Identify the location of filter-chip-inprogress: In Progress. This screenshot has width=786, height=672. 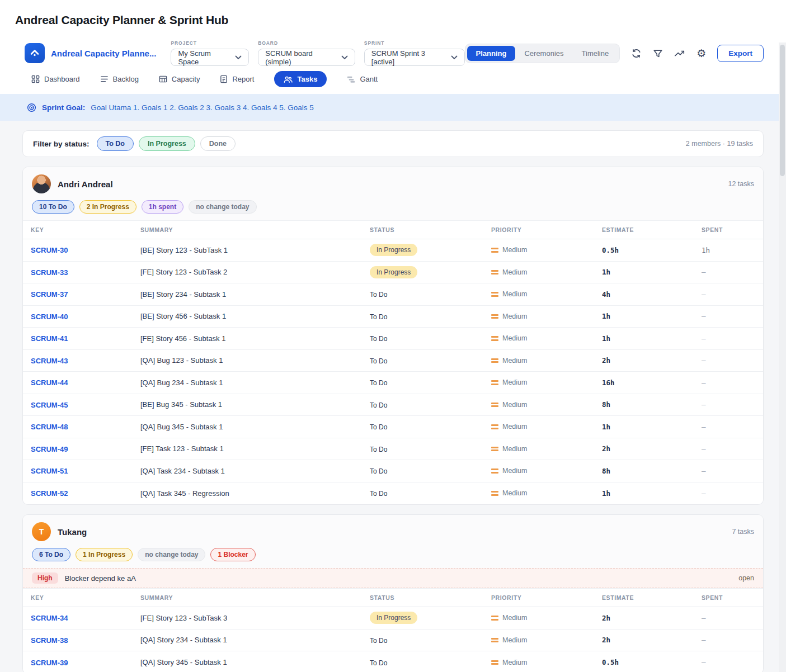
(167, 144).